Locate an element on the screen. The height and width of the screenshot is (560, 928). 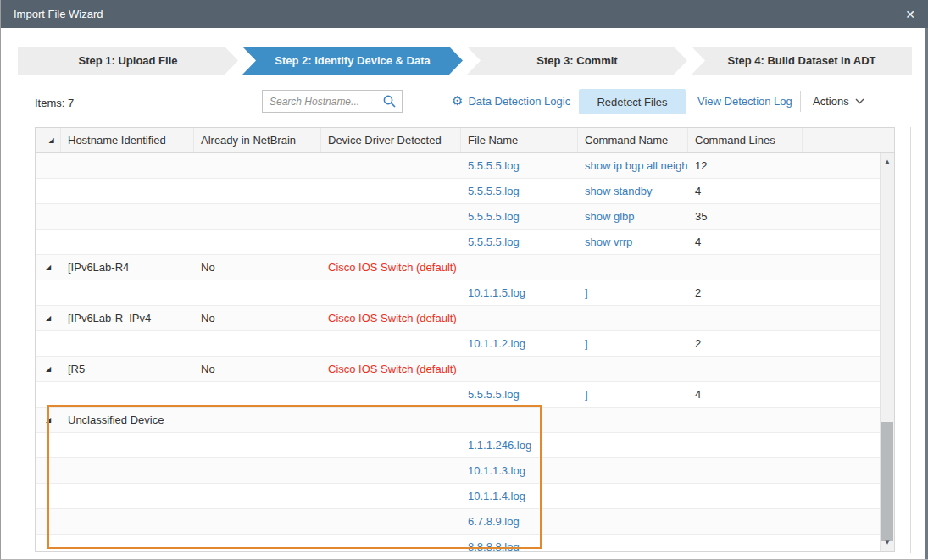
search-icon is located at coordinates (390, 102).